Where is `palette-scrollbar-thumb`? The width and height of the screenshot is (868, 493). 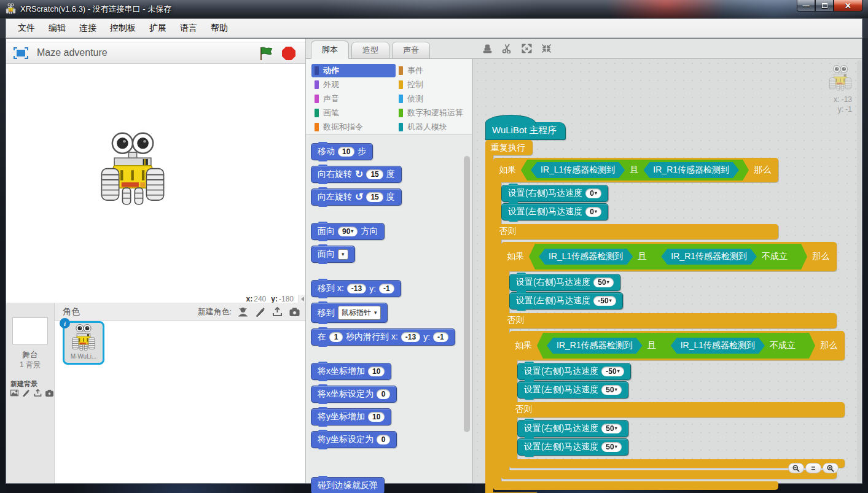 palette-scrollbar-thumb is located at coordinates (467, 294).